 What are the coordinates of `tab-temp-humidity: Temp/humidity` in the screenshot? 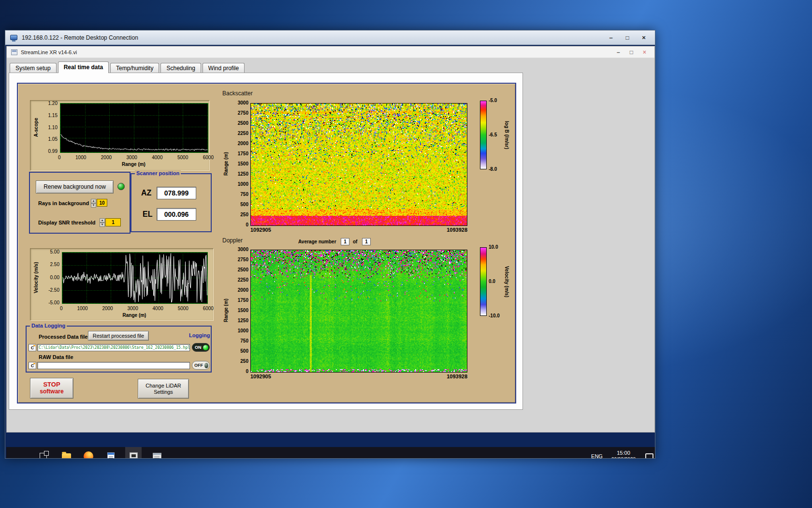 It's located at (134, 68).